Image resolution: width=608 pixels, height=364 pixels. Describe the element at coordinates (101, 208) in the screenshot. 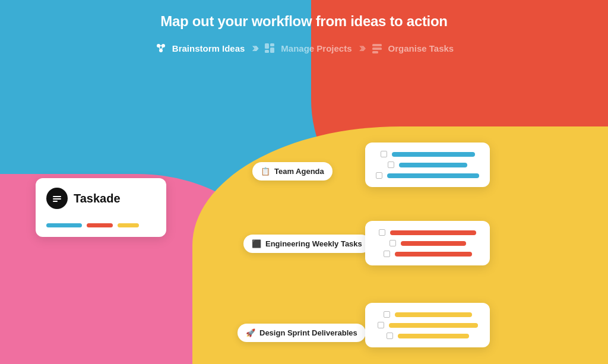

I see `taskade-card: Taskade` at that location.